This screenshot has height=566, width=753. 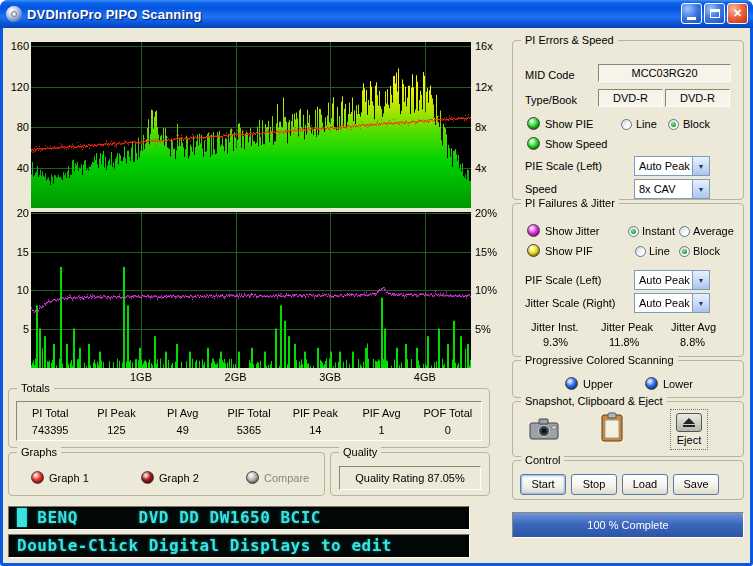 I want to click on pie-scale-value: Auto Peak, so click(x=664, y=166).